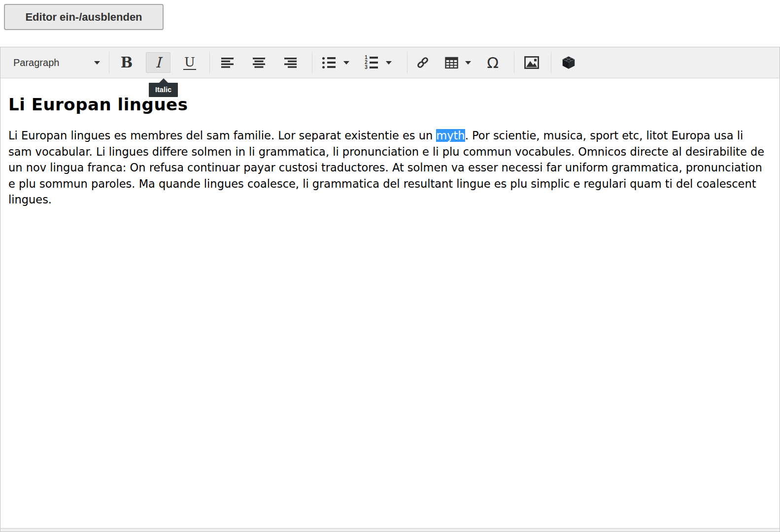 Image resolution: width=780 pixels, height=532 pixels. Describe the element at coordinates (291, 63) in the screenshot. I see `align-right-icon` at that location.